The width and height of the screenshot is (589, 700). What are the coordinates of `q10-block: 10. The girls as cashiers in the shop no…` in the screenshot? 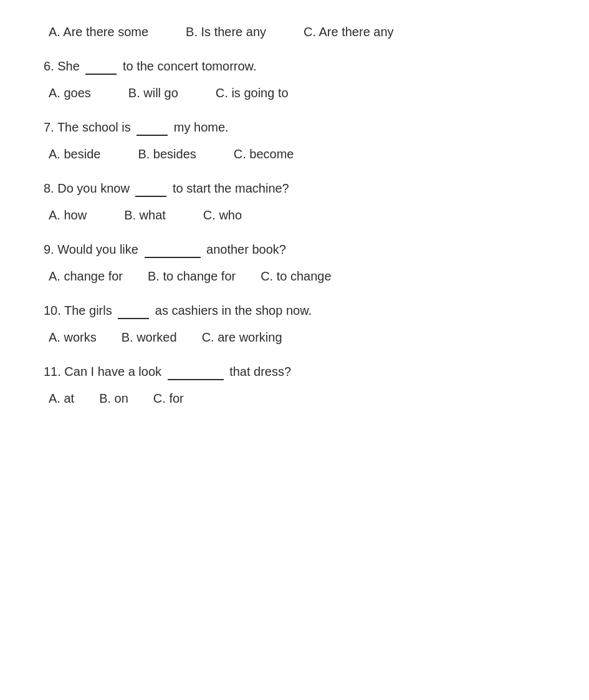 It's located at (294, 324).